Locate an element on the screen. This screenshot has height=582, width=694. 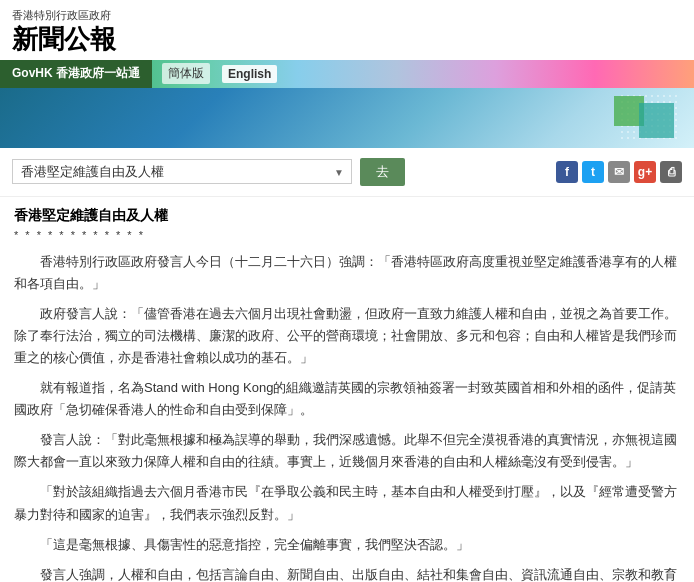
googleplus-icon: g+ is located at coordinates (645, 172).